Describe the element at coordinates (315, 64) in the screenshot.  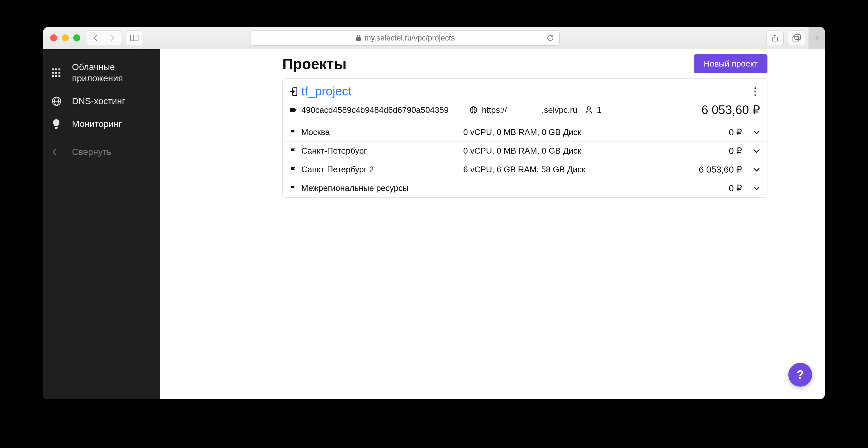
I see `page-title: Проекты` at that location.